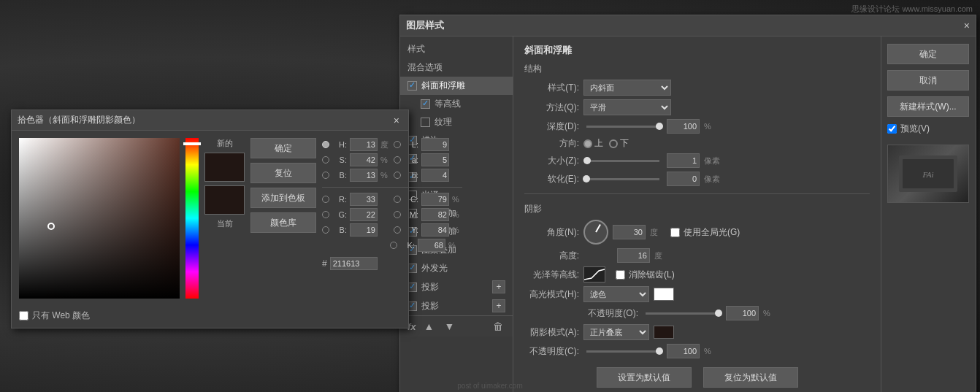 The image size is (980, 392). Describe the element at coordinates (552, 88) in the screenshot. I see `style-label: 样式(T):` at that location.